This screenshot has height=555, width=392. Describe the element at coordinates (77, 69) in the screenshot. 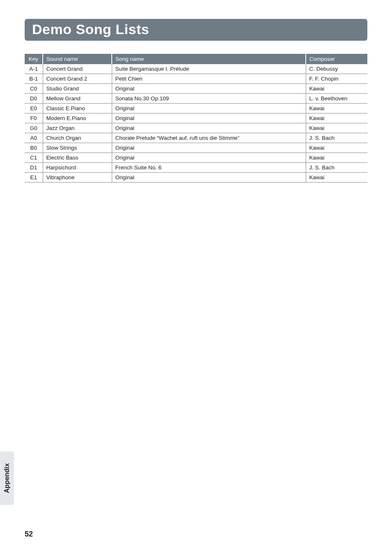

I see `cell-sound: Concert Grand` at that location.